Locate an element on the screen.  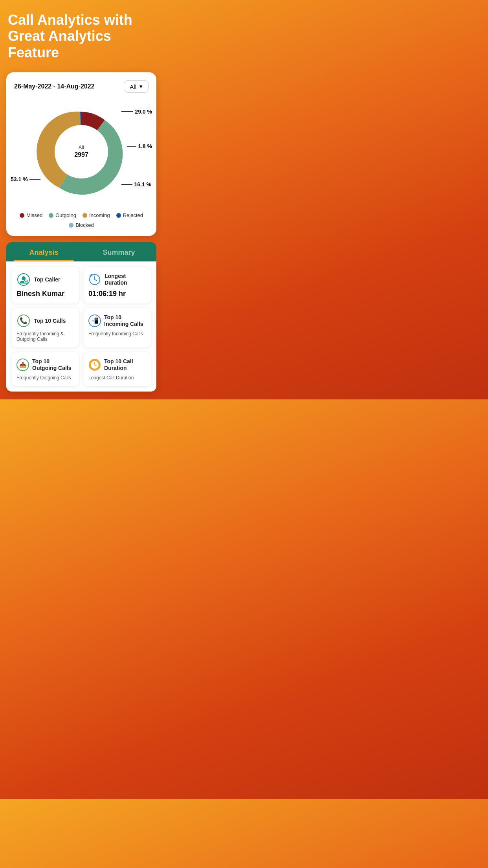
tab-summary: Summary is located at coordinates (119, 252).